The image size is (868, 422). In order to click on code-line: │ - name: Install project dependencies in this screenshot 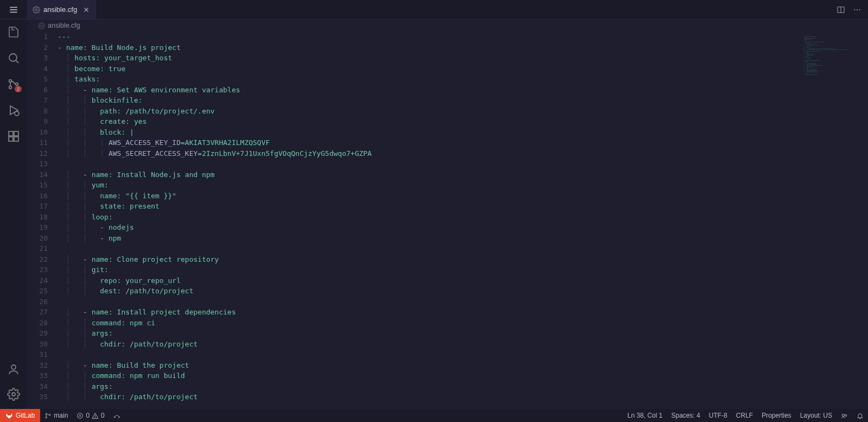, I will do `click(429, 312)`.